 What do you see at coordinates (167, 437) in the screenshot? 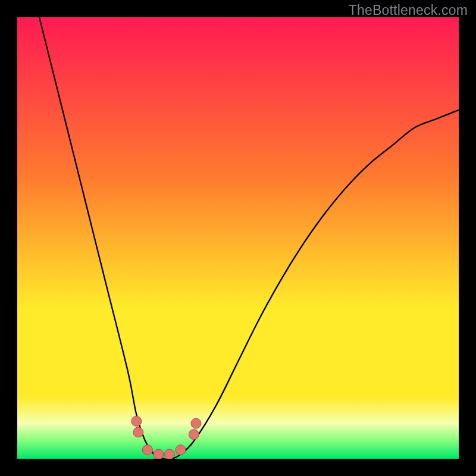
I see `curve-markers` at bounding box center [167, 437].